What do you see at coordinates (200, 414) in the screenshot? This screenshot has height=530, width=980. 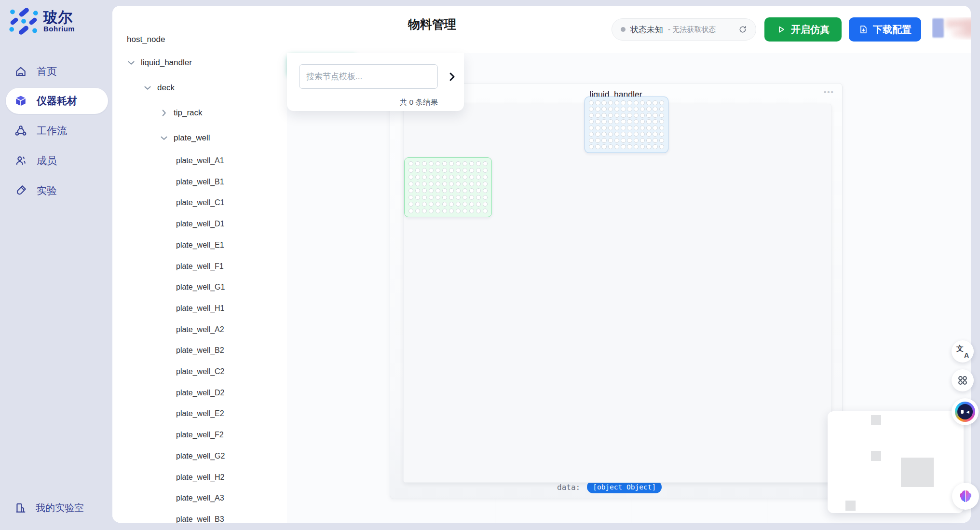 I see `tree-node-plate_well_E2: plate_well_E2` at bounding box center [200, 414].